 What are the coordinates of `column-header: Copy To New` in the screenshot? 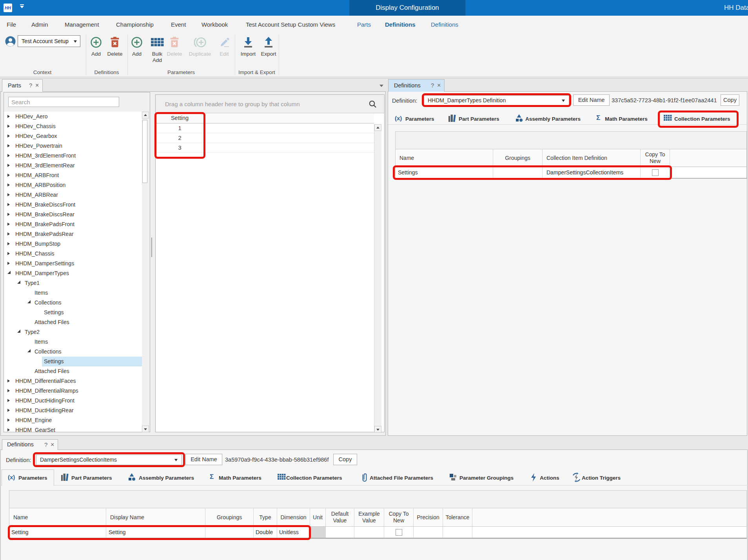 It's located at (655, 158).